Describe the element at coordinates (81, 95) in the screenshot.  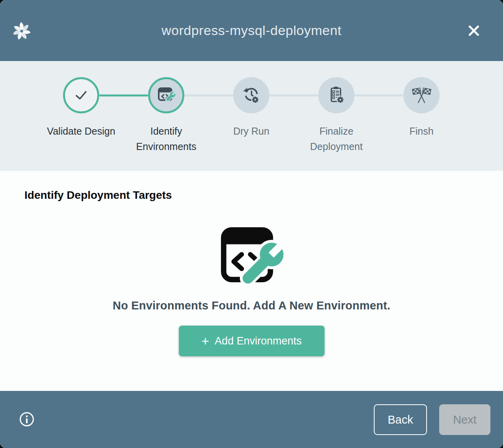
I see `check-icon` at that location.